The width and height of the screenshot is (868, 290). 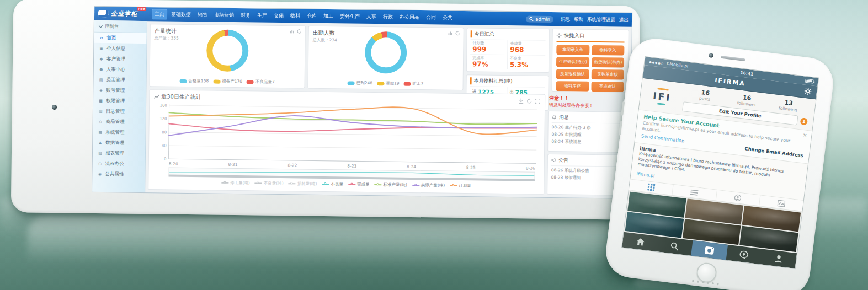 What do you see at coordinates (224, 15) in the screenshot?
I see `nav-item: 市场营销` at bounding box center [224, 15].